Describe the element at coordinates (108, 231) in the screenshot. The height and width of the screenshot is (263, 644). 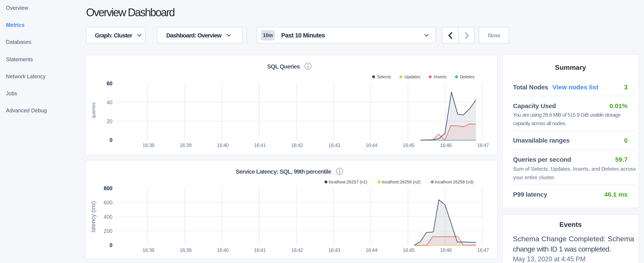
I see `svg-text: 200` at that location.